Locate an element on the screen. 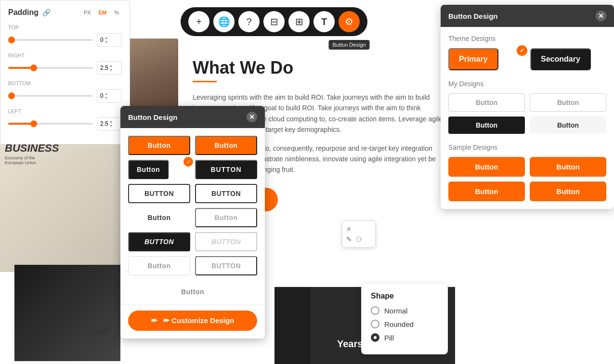 This screenshot has width=614, height=364. shape-pill-option: Pill is located at coordinates (405, 338).